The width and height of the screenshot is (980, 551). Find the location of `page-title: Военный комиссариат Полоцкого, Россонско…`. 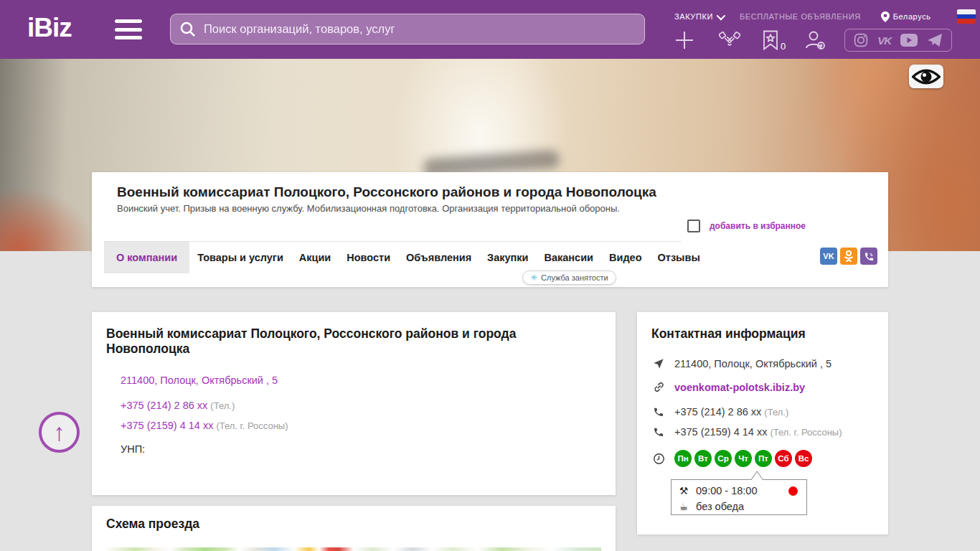

page-title: Военный комиссариат Полоцкого, Россонско… is located at coordinates (387, 192).